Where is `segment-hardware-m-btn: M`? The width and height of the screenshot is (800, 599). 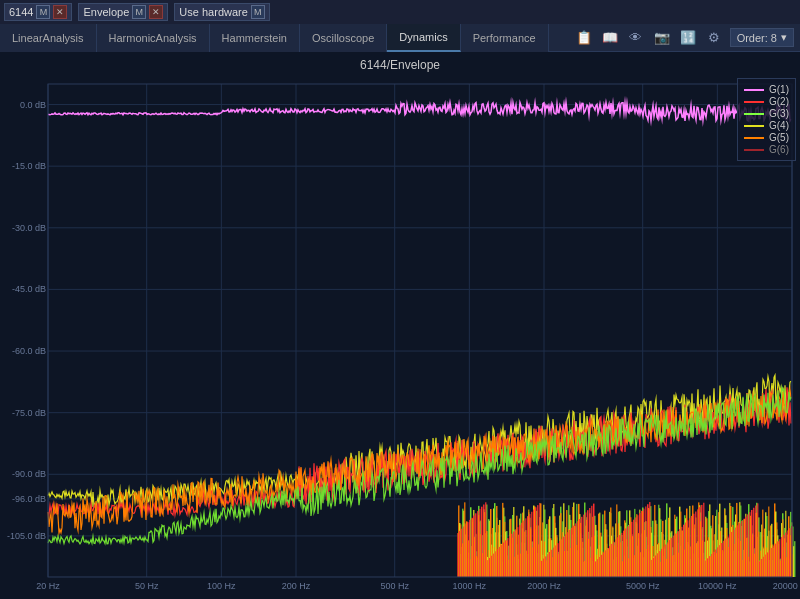
segment-hardware-m-btn: M is located at coordinates (258, 12).